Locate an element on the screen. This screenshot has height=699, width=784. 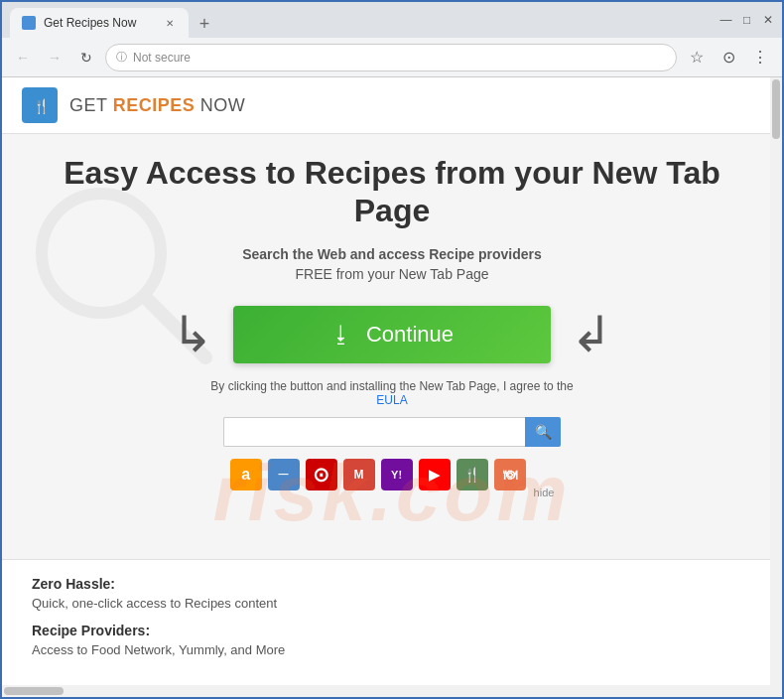
quick-links: a — ⊙ M Y! ▶ 🍴 🍽 is located at coordinates (378, 475).